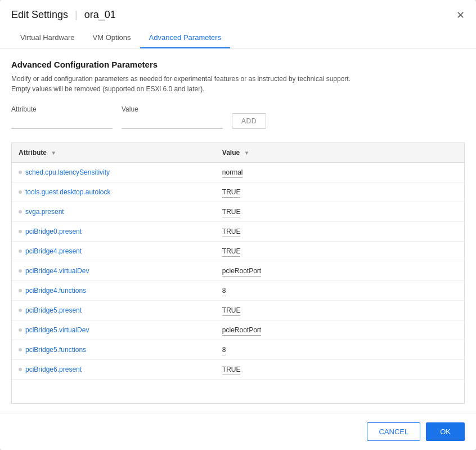  What do you see at coordinates (172, 109) in the screenshot?
I see `value-label: Value` at bounding box center [172, 109].